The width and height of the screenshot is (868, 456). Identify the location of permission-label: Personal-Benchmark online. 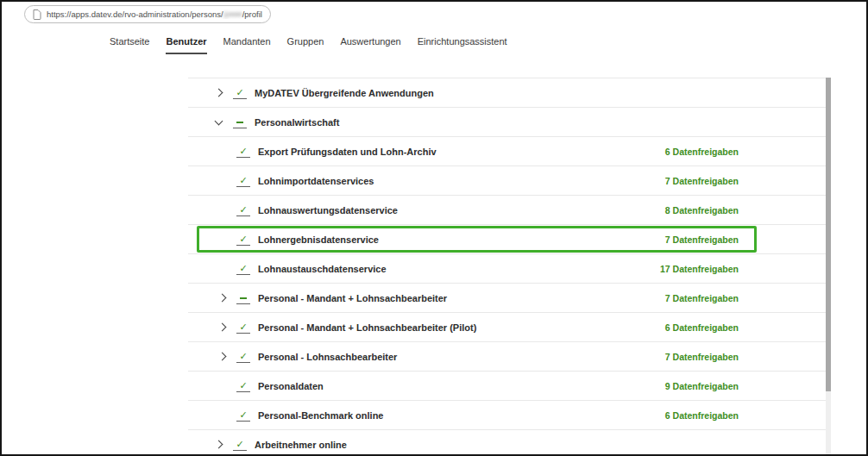
(321, 415).